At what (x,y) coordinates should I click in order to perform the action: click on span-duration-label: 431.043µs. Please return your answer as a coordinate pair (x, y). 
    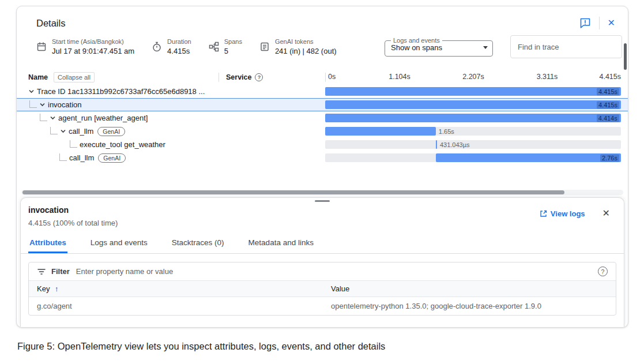
    Looking at the image, I should click on (455, 144).